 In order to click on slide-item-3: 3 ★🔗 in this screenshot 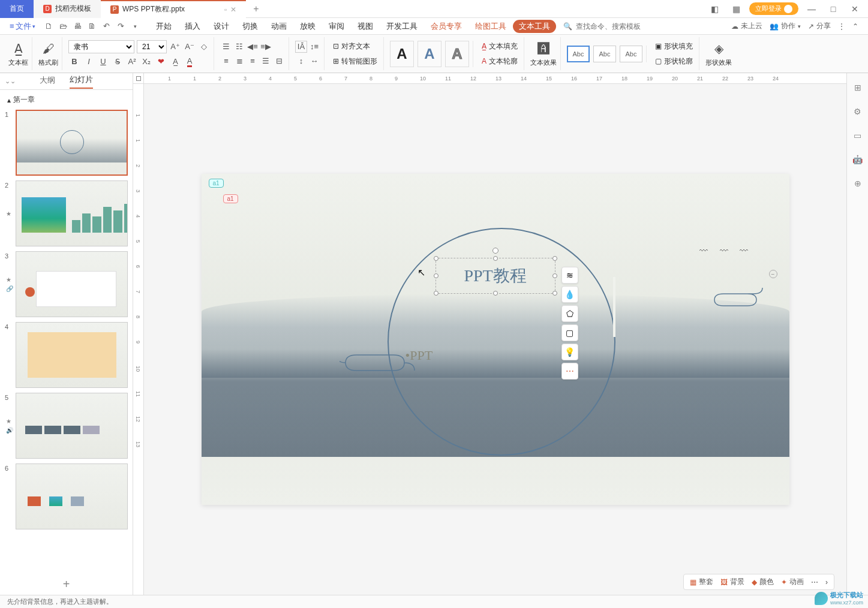, I will do `click(66, 284)`.